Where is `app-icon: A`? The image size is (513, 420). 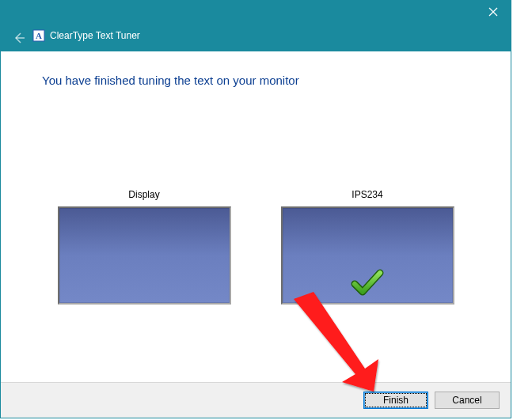
app-icon: A is located at coordinates (39, 36).